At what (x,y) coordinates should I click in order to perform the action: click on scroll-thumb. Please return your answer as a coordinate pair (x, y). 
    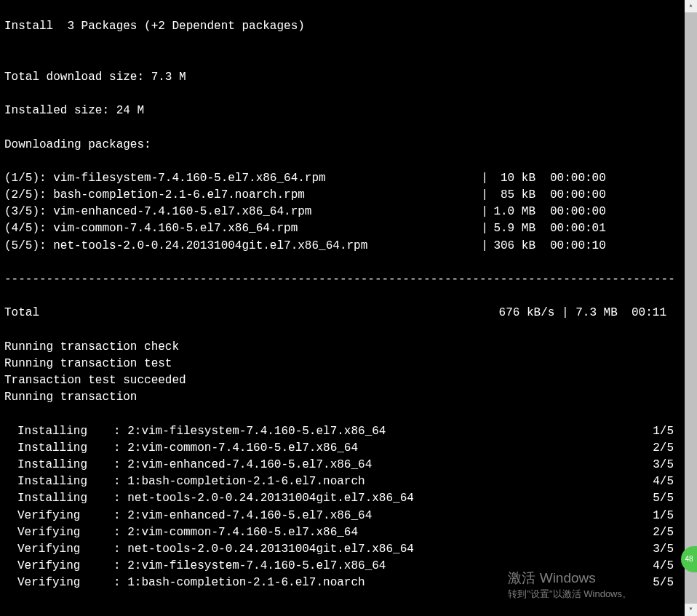
    Looking at the image, I should click on (691, 308).